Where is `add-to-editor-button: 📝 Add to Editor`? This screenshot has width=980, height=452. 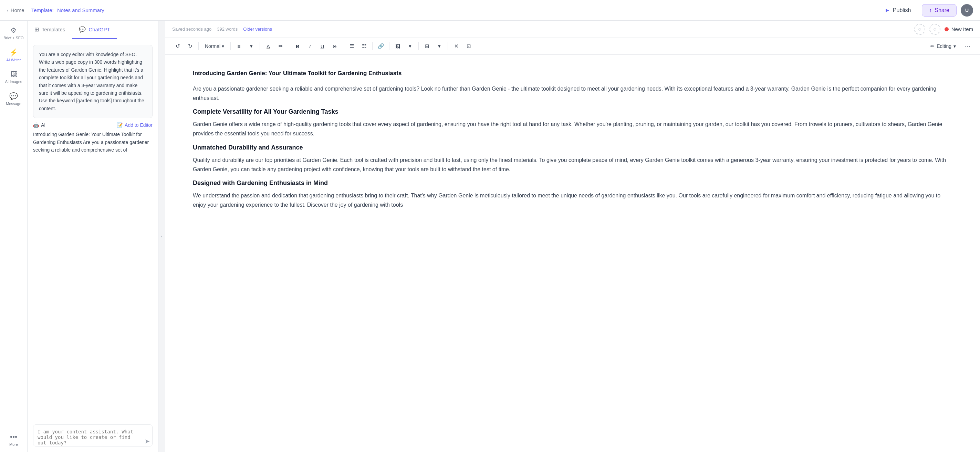
add-to-editor-button: 📝 Add to Editor is located at coordinates (135, 125).